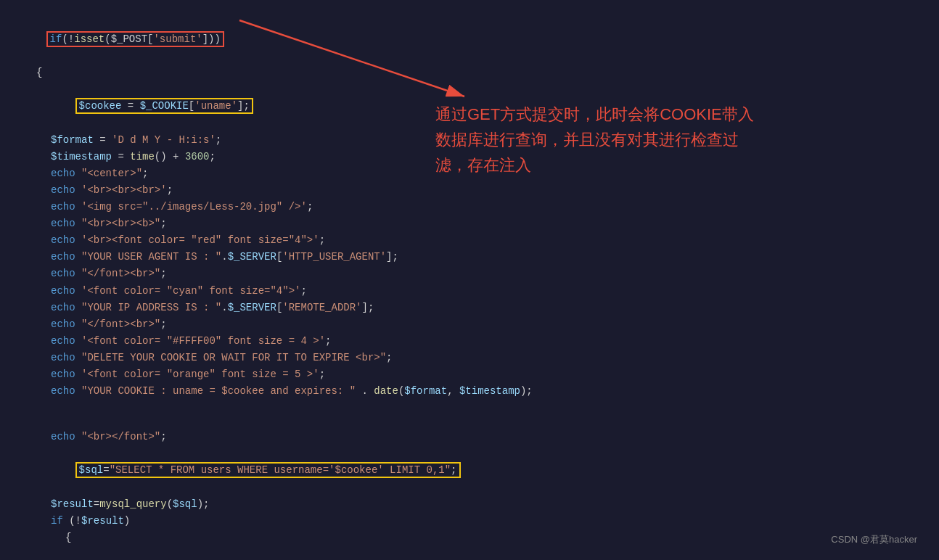 Image resolution: width=939 pixels, height=560 pixels. Describe the element at coordinates (352, 57) in the screenshot. I see `arrow-annotation` at that location.